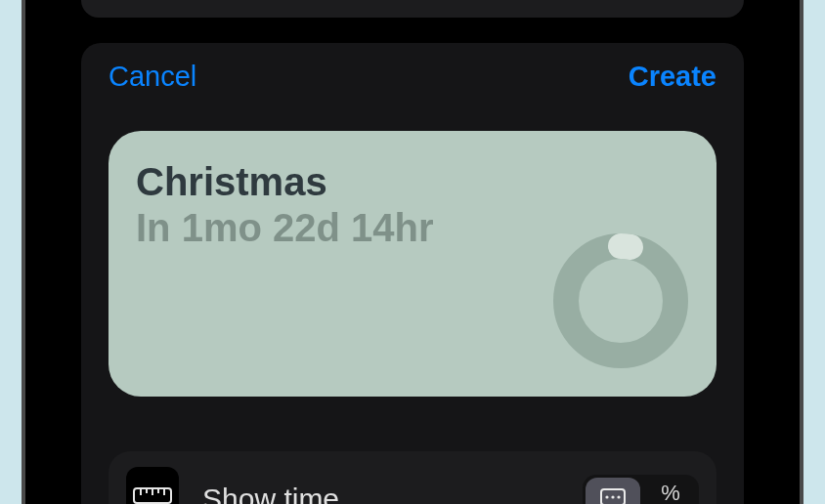  What do you see at coordinates (152, 496) in the screenshot?
I see `ruler-icon` at bounding box center [152, 496].